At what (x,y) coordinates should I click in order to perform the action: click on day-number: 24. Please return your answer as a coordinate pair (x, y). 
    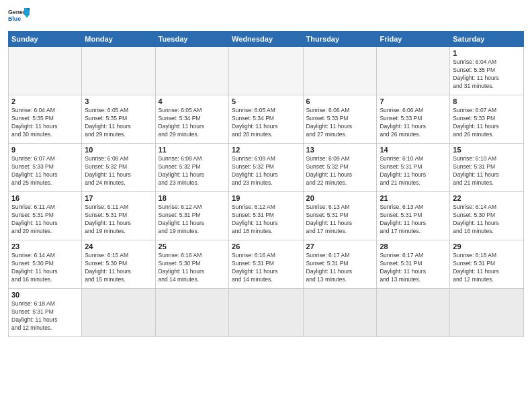
    Looking at the image, I should click on (118, 246).